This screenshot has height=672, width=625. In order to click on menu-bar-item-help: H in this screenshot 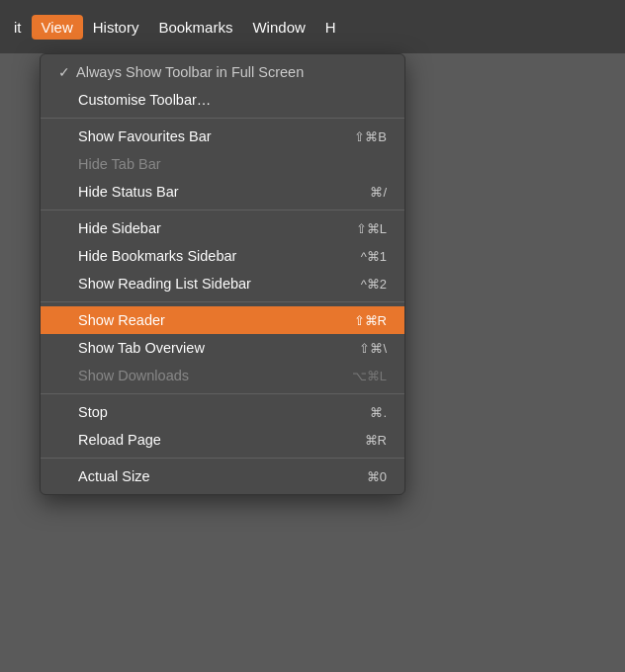, I will do `click(330, 28)`.